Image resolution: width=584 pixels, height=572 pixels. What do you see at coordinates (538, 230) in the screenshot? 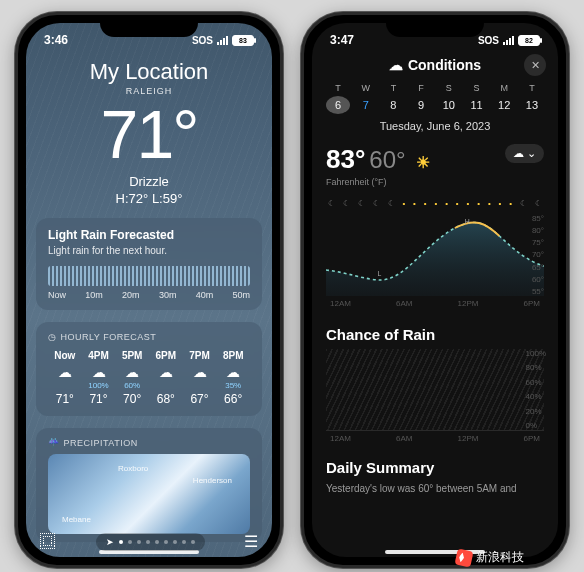
I see `tick: 80°` at bounding box center [538, 230].